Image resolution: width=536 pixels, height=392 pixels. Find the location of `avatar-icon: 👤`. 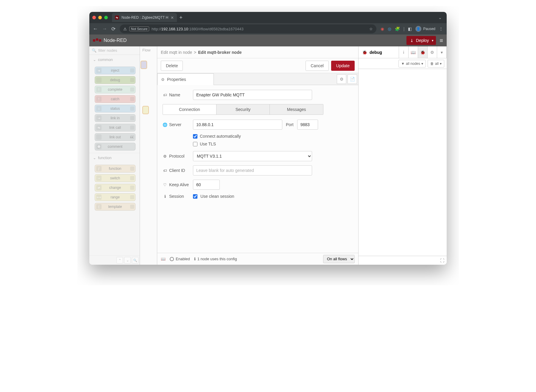

avatar-icon: 👤 is located at coordinates (418, 29).